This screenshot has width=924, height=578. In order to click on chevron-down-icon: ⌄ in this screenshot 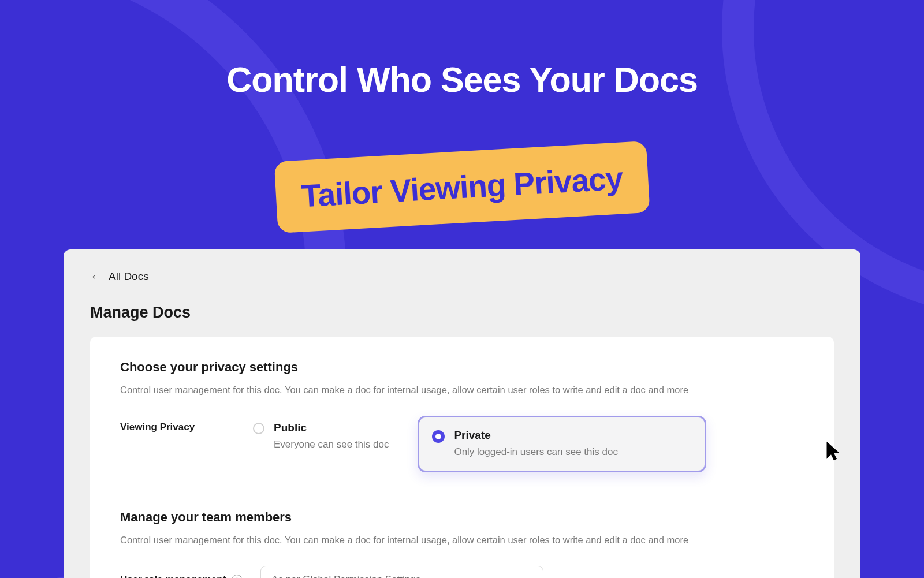, I will do `click(529, 576)`.